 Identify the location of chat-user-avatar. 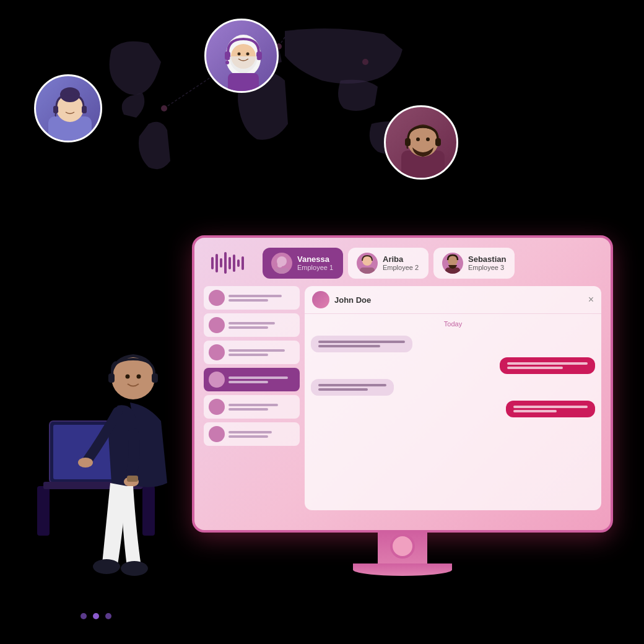
(321, 300).